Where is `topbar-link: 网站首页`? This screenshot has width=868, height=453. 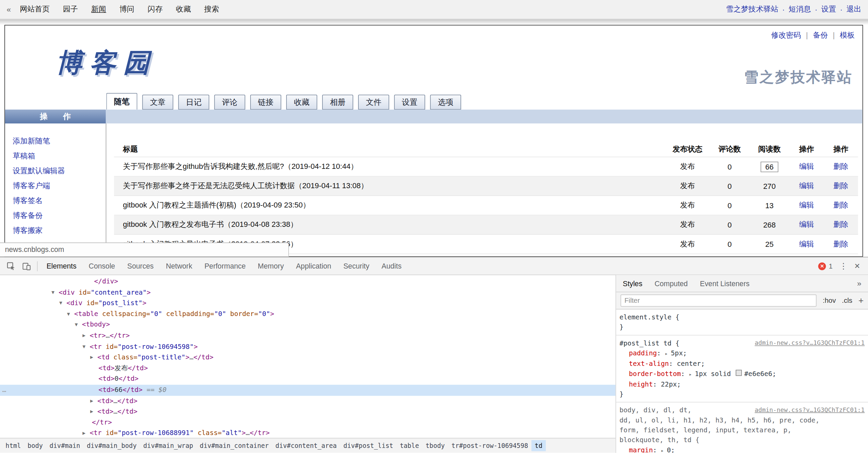 topbar-link: 网站首页 is located at coordinates (35, 9).